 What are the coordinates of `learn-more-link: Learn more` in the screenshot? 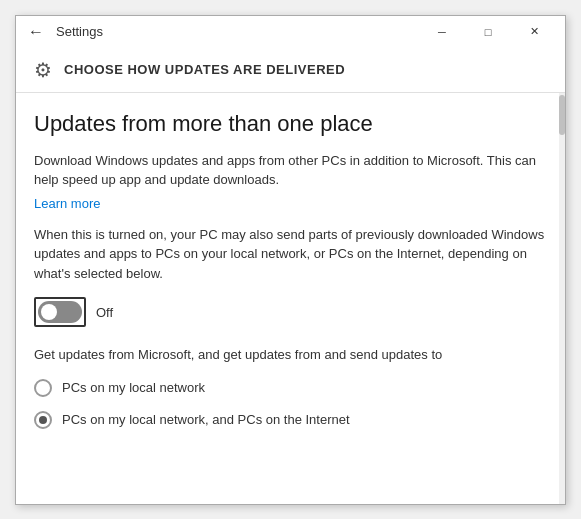 It's located at (67, 204).